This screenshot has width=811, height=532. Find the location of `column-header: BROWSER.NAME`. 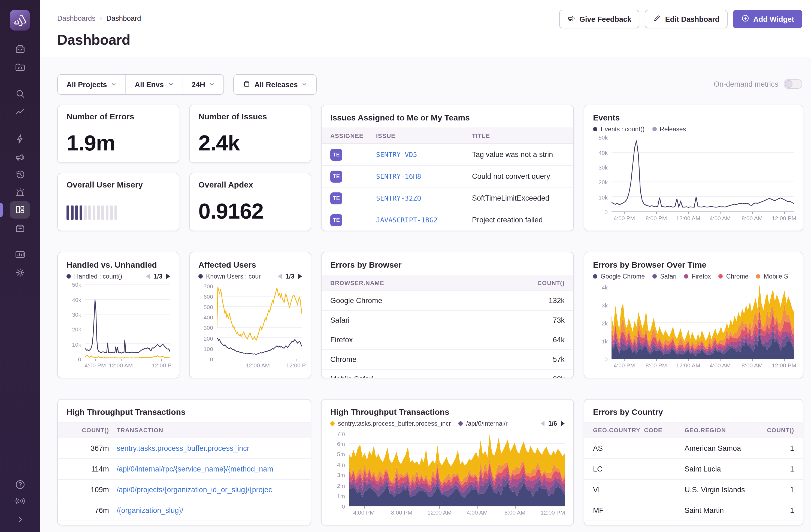

column-header: BROWSER.NAME is located at coordinates (434, 283).